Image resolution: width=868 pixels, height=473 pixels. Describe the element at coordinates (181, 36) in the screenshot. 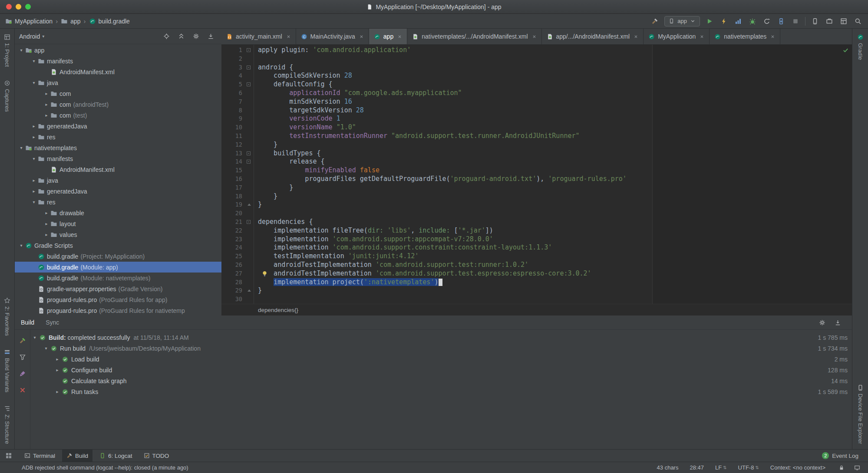

I see `collapse-all-button` at that location.